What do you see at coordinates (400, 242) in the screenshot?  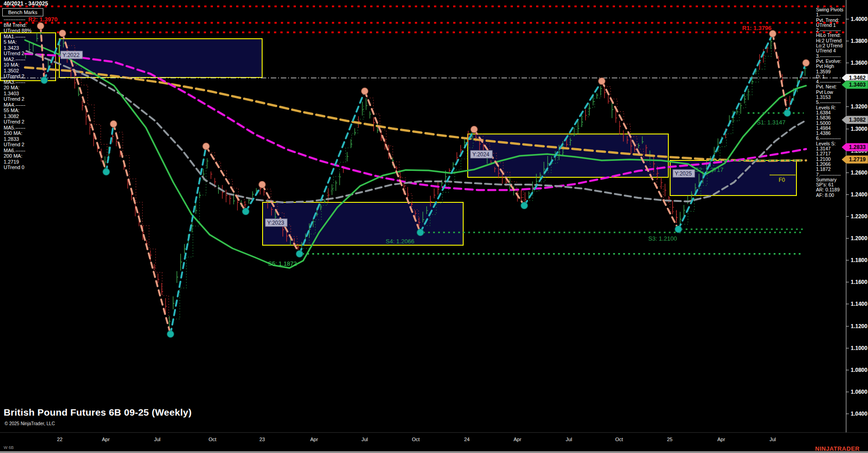 I see `support-label: S4: 1.2066` at bounding box center [400, 242].